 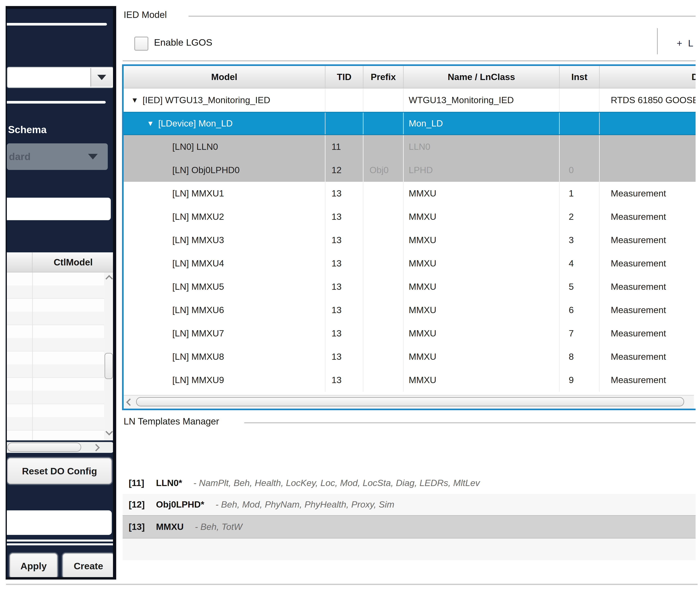 What do you see at coordinates (109, 366) in the screenshot?
I see `vertical-scrollbar-thumb` at bounding box center [109, 366].